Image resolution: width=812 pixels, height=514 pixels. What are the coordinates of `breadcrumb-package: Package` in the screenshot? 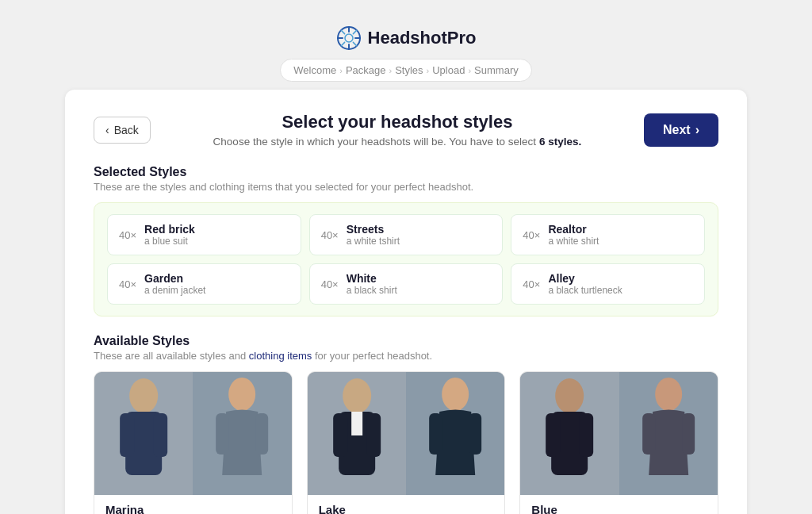 It's located at (366, 70).